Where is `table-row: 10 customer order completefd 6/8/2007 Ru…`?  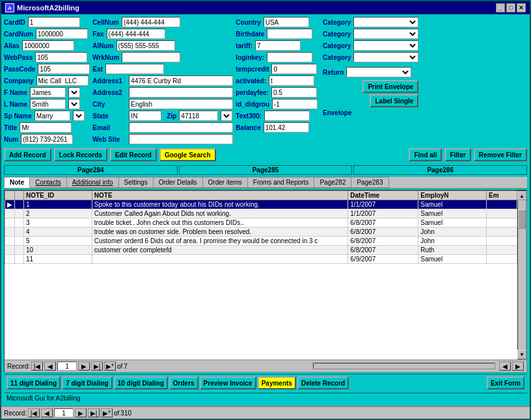 table-row: 10 customer order completefd 6/8/2007 Ru… is located at coordinates (262, 250).